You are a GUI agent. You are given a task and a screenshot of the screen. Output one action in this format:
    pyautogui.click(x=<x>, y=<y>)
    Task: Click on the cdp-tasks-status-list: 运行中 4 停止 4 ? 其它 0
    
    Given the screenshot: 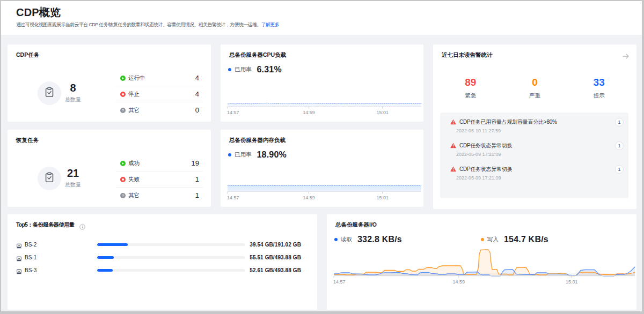 What is the action you would take?
    pyautogui.click(x=159, y=94)
    